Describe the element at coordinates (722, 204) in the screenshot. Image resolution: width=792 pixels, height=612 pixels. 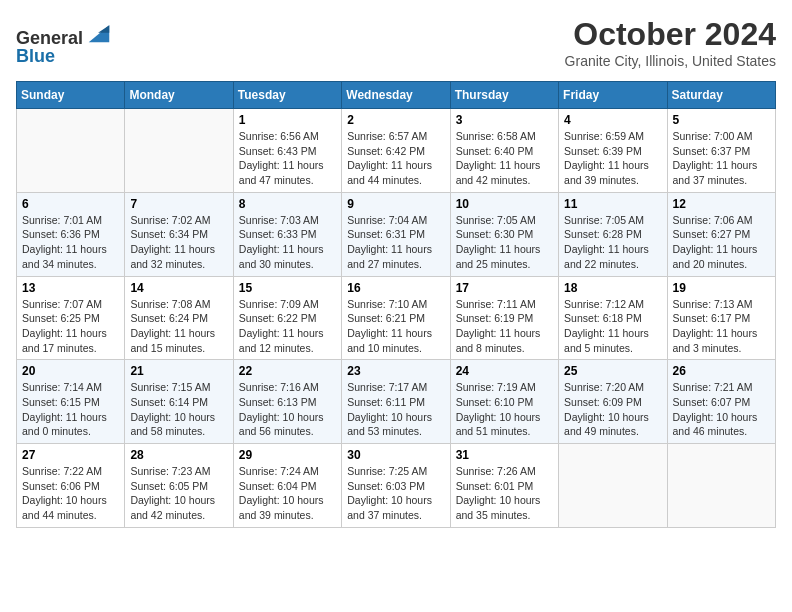
I see `day-number: 12` at that location.